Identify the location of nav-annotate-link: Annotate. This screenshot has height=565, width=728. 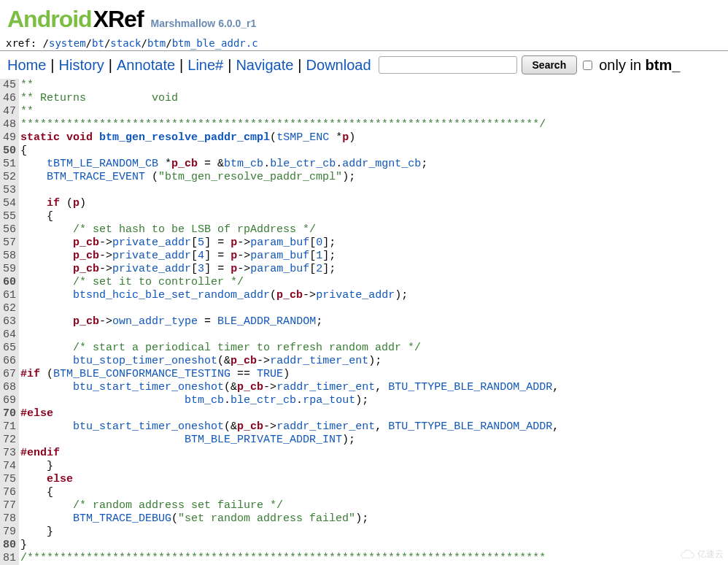
(146, 66).